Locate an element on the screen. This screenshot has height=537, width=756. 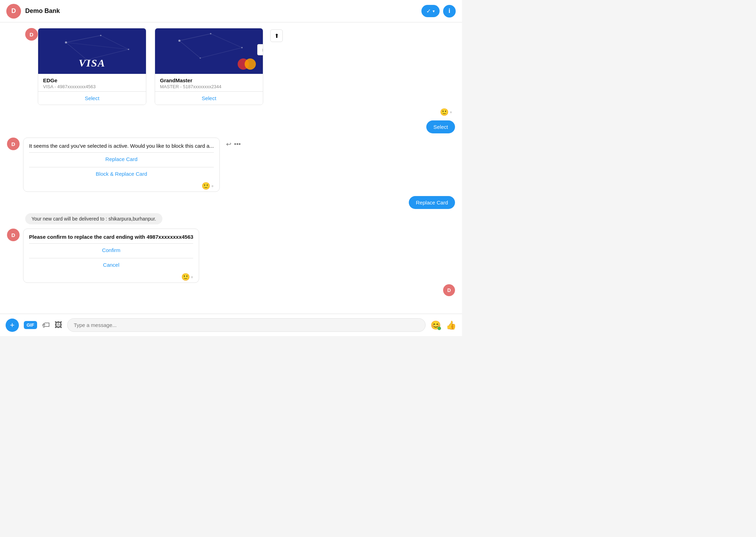
user-avatar-row: D is located at coordinates (231, 290).